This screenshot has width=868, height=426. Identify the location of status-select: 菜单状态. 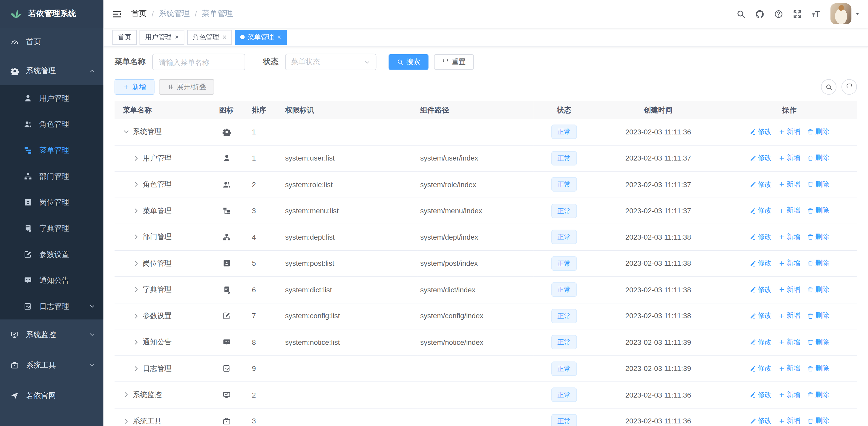
(331, 62).